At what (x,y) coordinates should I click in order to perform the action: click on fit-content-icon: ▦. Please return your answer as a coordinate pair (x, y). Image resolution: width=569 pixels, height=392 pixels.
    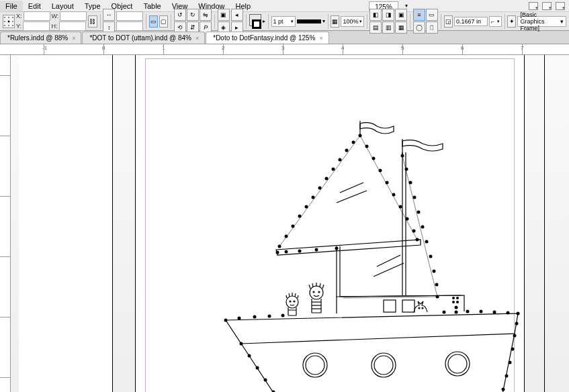
    Looking at the image, I should click on (335, 21).